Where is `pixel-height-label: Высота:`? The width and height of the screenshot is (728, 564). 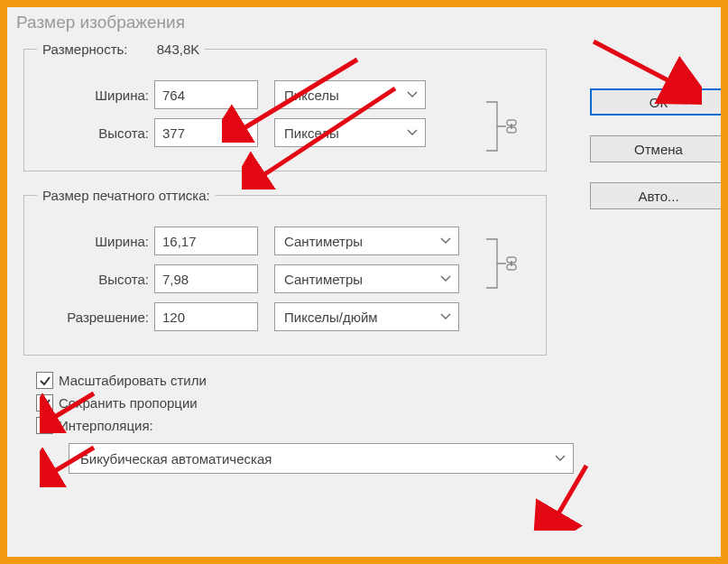
pixel-height-label: Высота: is located at coordinates (96, 134).